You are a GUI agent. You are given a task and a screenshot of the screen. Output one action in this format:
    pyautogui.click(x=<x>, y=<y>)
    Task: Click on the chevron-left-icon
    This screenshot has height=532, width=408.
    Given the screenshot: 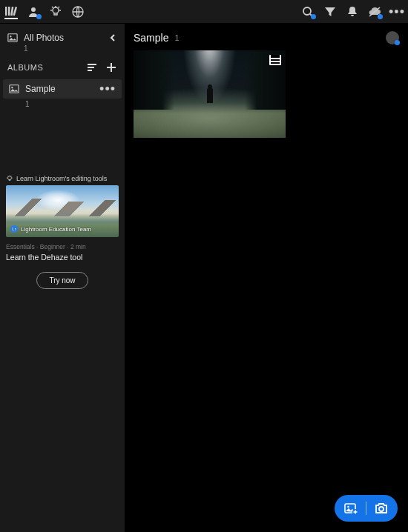 What is the action you would take?
    pyautogui.click(x=113, y=38)
    